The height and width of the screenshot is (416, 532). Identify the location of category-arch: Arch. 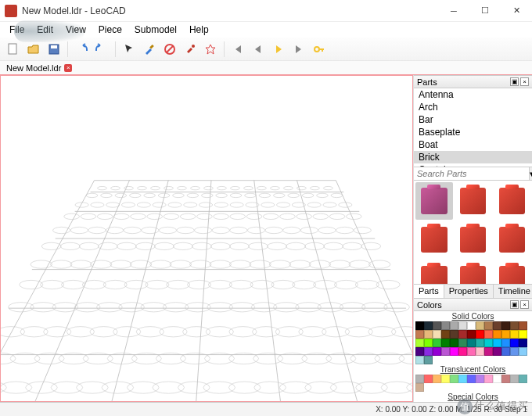
(473, 107).